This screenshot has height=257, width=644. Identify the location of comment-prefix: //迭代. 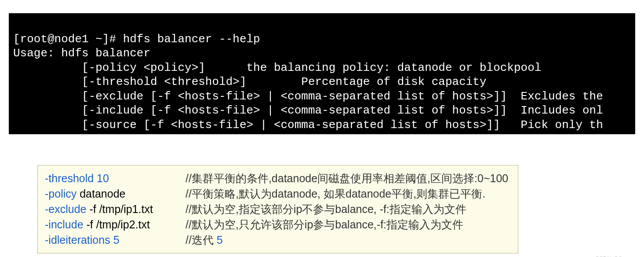
(201, 240).